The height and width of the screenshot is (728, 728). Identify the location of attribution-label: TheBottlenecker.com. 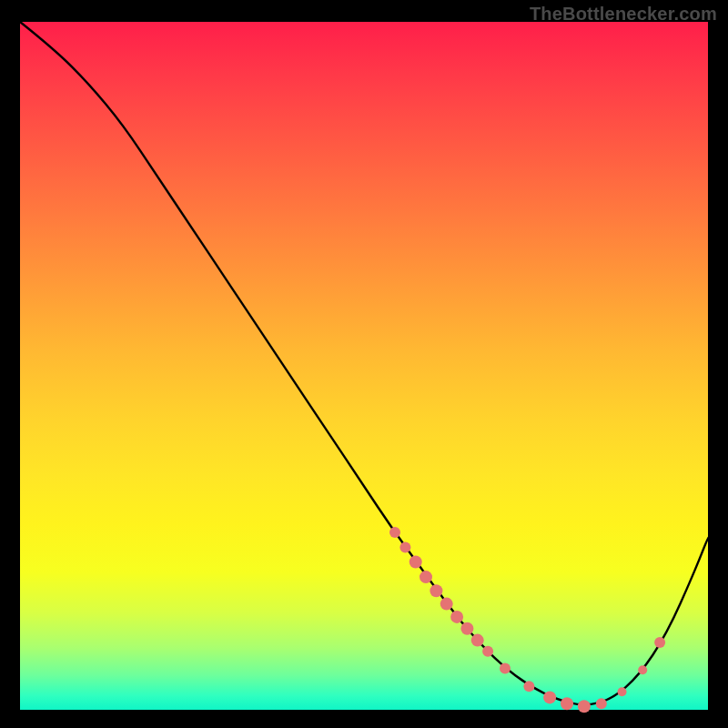
(623, 15).